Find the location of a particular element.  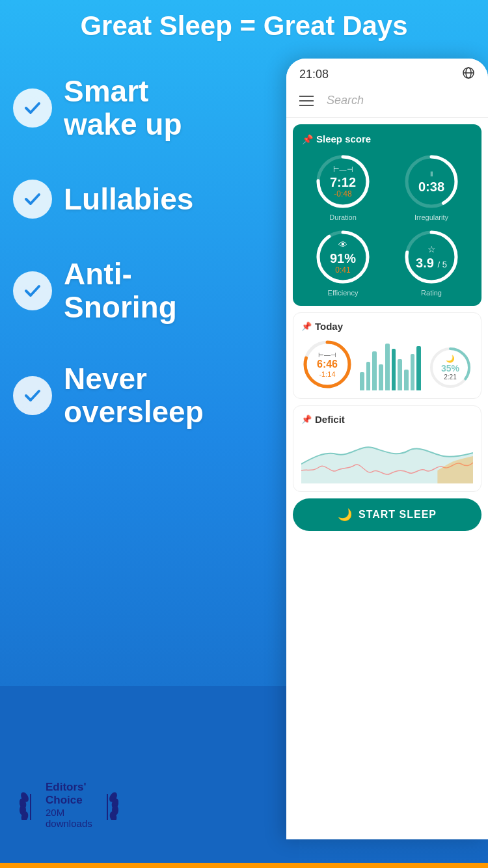

efficiency-delta: 0:41 is located at coordinates (343, 270).